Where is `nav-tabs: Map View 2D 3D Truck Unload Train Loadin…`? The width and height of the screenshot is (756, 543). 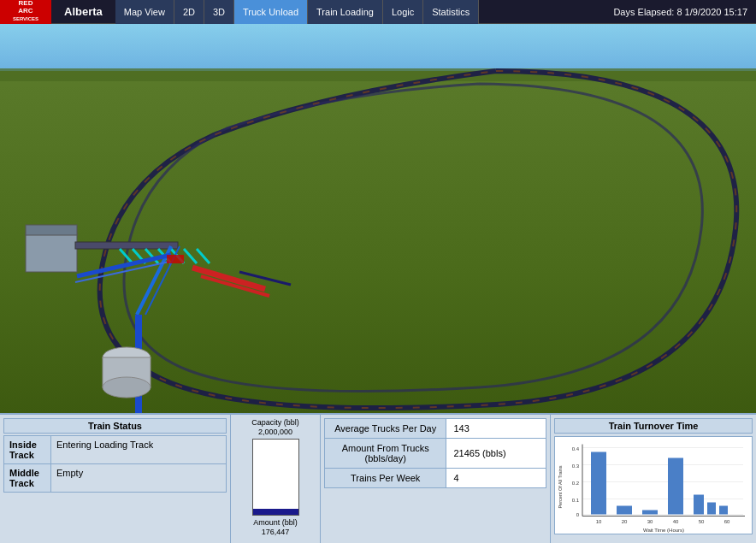
nav-tabs: Map View 2D 3D Truck Unload Train Loadin… is located at coordinates (298, 12).